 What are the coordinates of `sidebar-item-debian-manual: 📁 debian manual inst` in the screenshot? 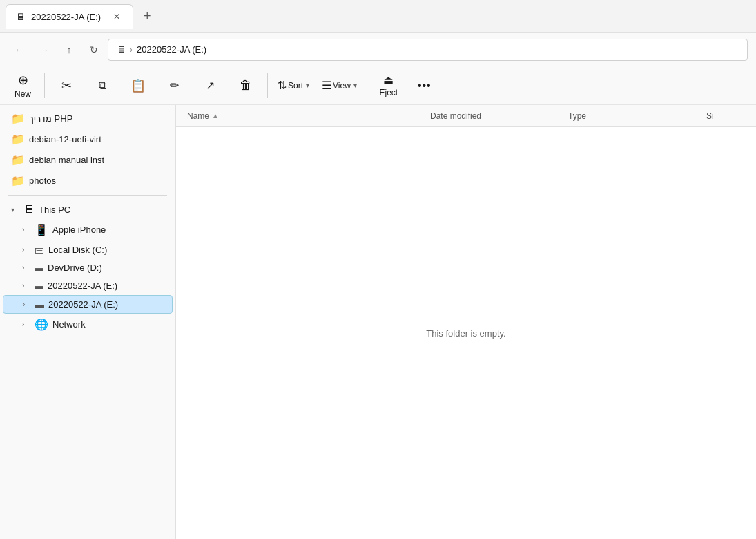 It's located at (88, 160).